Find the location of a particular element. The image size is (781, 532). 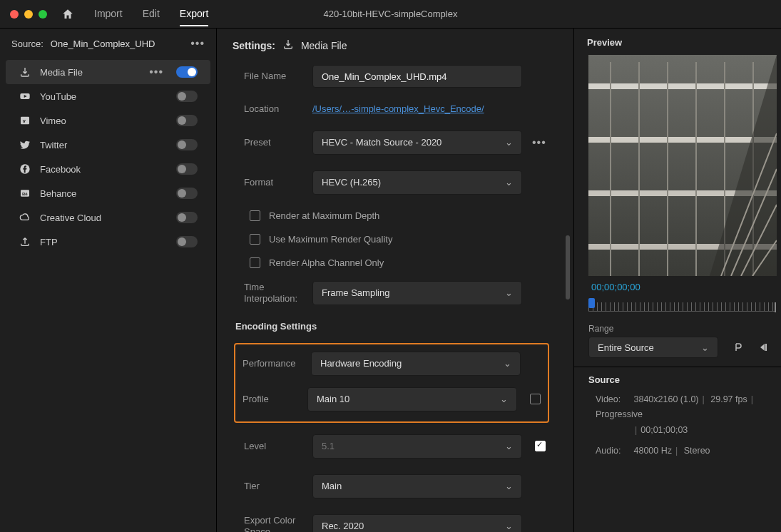

audio-rate: 48000 Hz is located at coordinates (653, 451).